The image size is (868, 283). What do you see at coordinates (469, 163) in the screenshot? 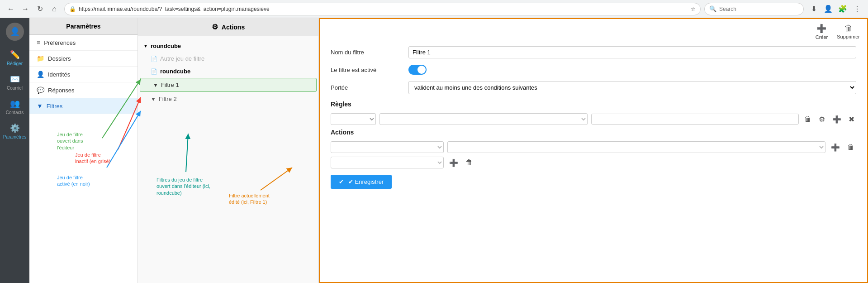
I see `action-delete-button-2: 🗑` at bounding box center [469, 163].